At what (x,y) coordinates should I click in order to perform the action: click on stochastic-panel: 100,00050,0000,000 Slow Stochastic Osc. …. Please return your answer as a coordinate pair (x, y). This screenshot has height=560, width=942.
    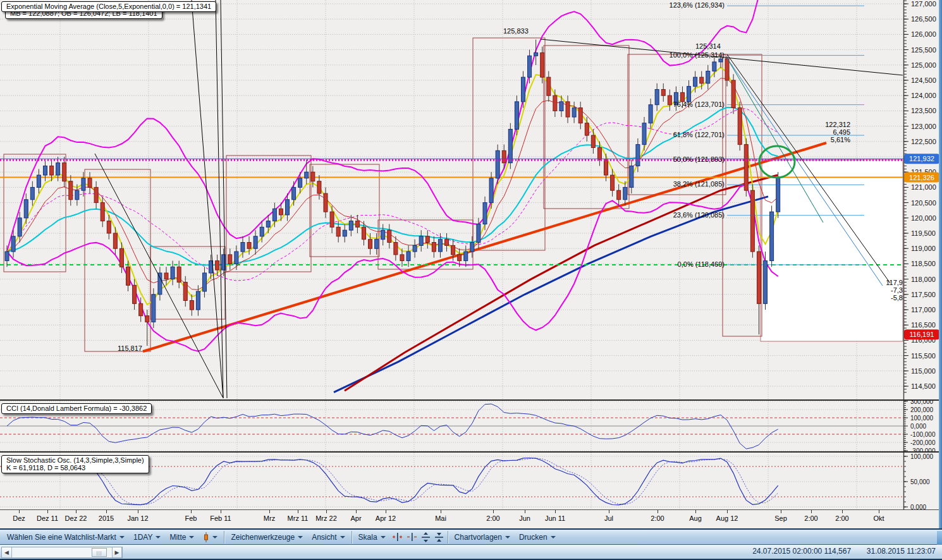
    Looking at the image, I should click on (471, 481).